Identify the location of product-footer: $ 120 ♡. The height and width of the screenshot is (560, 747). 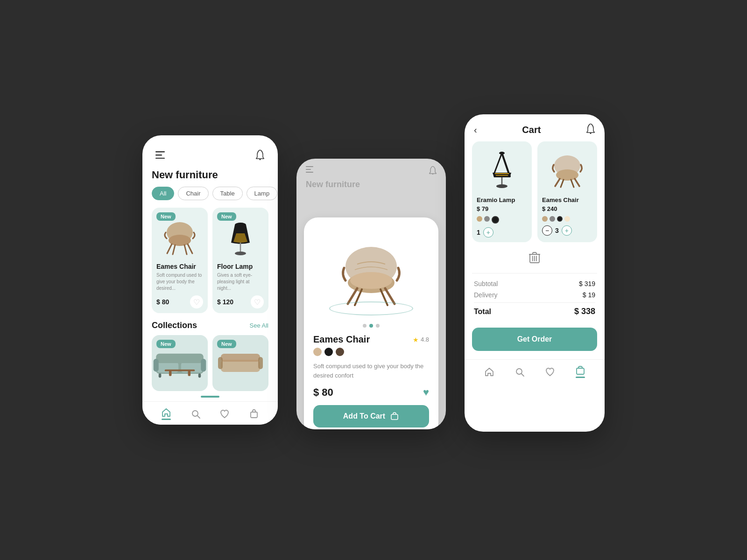
(240, 302).